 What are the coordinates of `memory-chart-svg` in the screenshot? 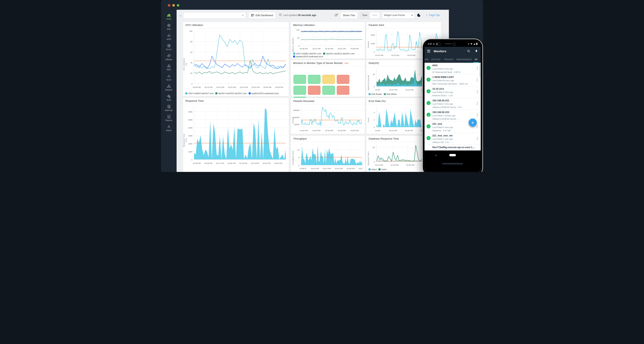 It's located at (332, 38).